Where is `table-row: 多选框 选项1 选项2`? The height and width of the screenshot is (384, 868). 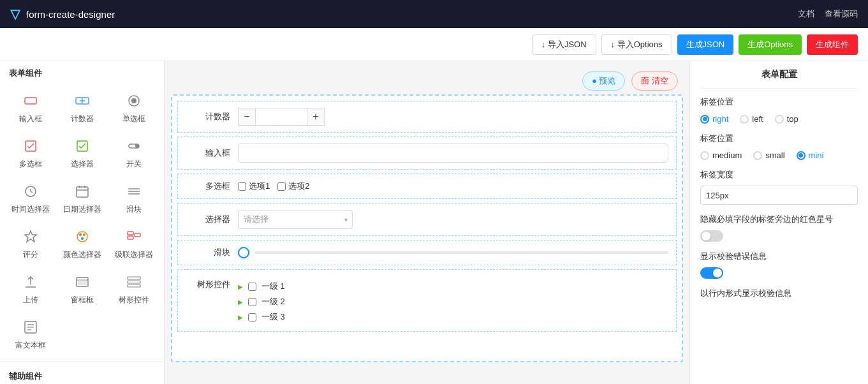 table-row: 多选框 选项1 选项2 is located at coordinates (427, 186).